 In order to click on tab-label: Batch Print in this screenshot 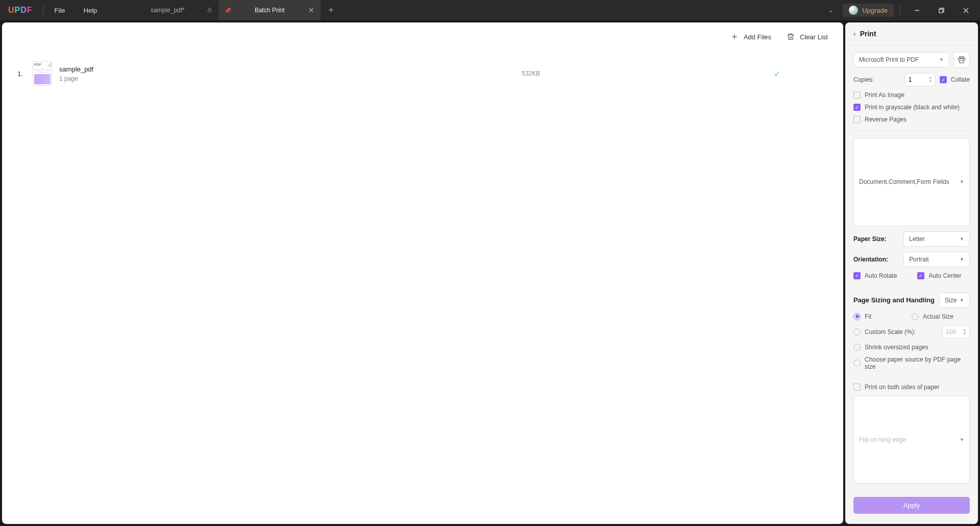, I will do `click(270, 10)`.